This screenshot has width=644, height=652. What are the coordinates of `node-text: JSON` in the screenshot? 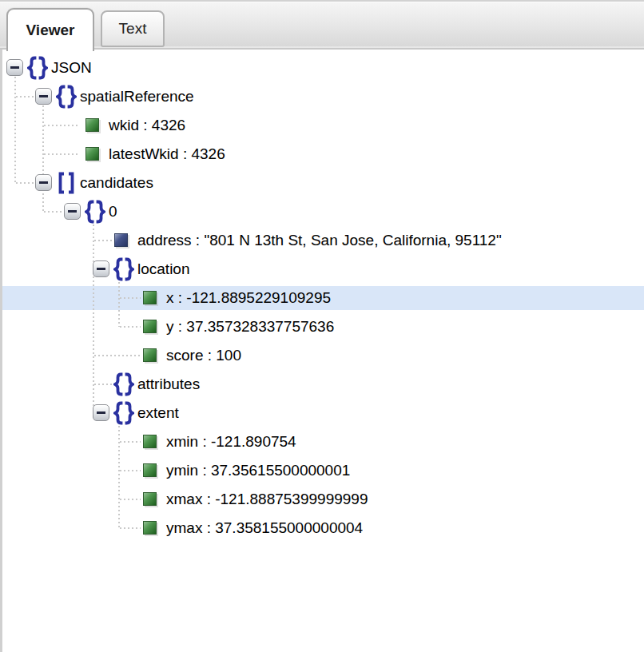 It's located at (72, 68).